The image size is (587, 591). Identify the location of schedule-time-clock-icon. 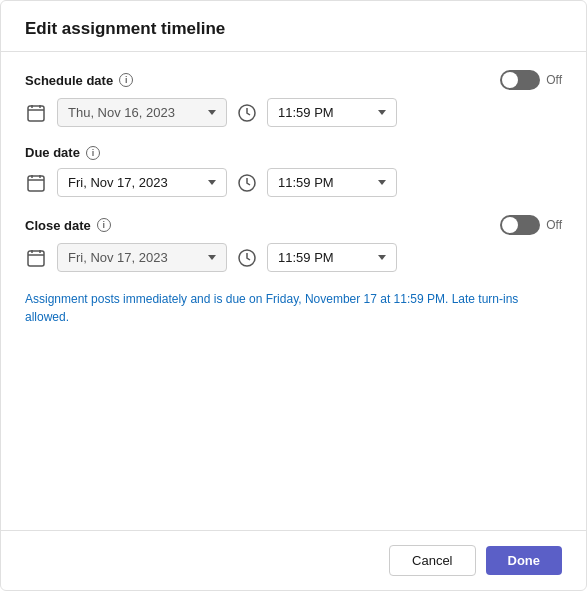
(247, 113).